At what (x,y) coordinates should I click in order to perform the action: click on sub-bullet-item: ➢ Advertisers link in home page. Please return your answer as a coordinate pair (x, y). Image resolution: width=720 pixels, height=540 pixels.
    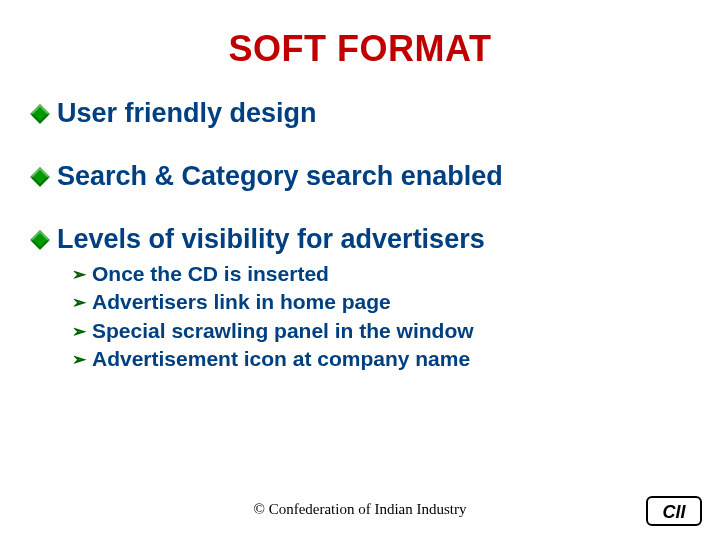
    Looking at the image, I should click on (381, 302).